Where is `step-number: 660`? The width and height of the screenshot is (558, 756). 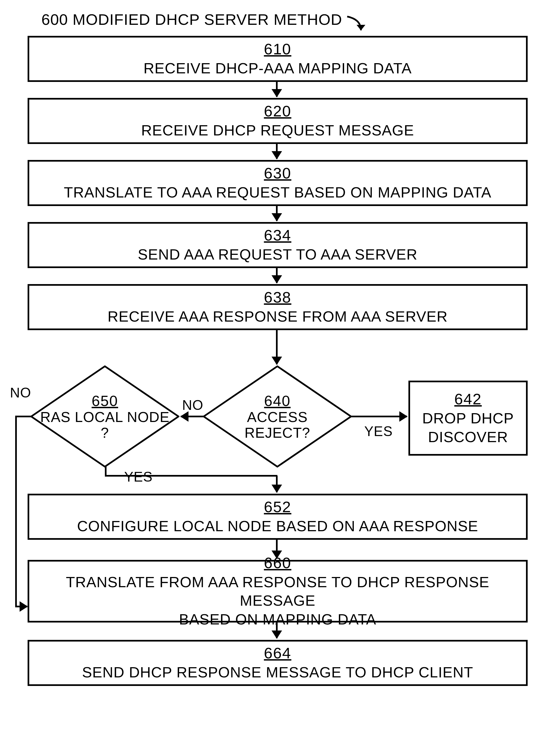 step-number: 660 is located at coordinates (278, 563).